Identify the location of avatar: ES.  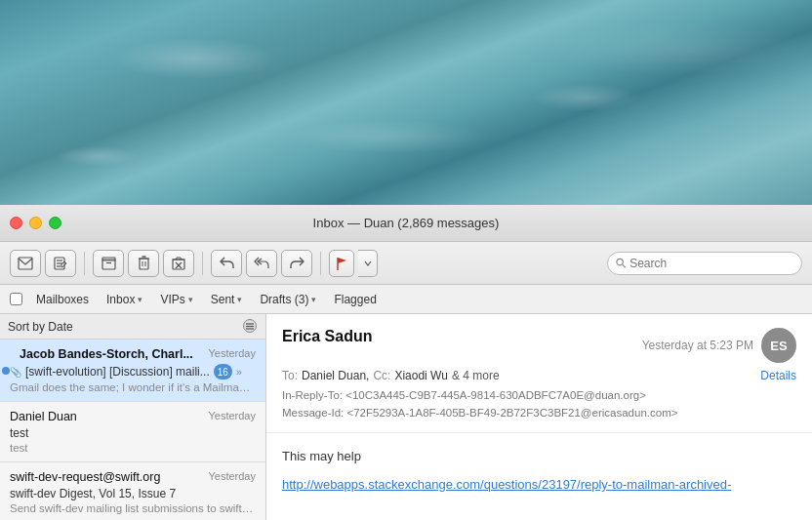
(779, 345).